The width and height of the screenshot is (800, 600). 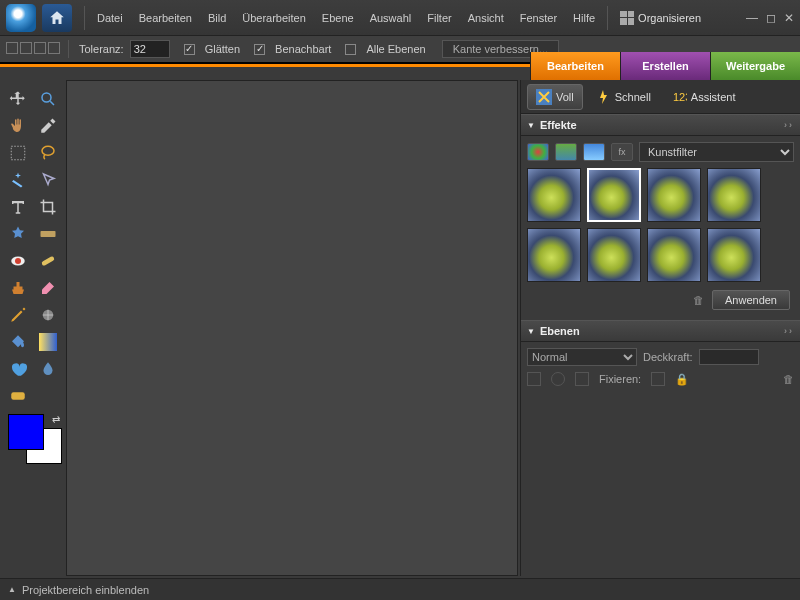 I want to click on mode-quick: Schnell, so click(x=623, y=97).